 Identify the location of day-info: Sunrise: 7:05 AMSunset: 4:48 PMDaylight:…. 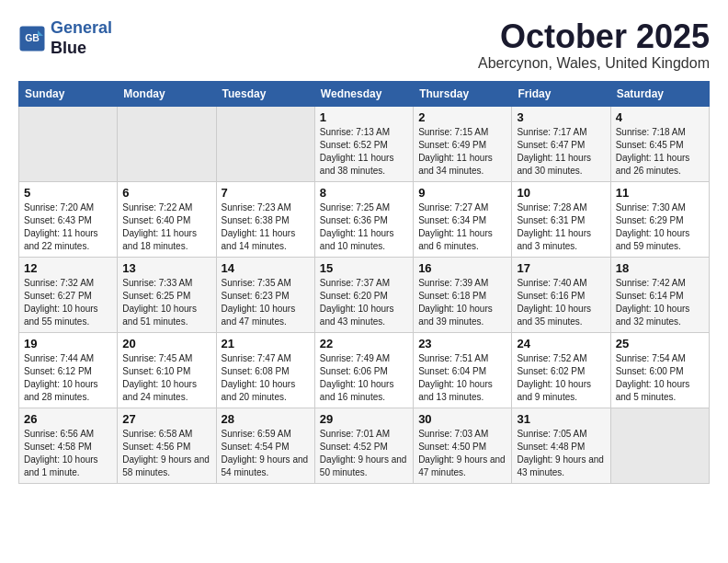
(561, 454).